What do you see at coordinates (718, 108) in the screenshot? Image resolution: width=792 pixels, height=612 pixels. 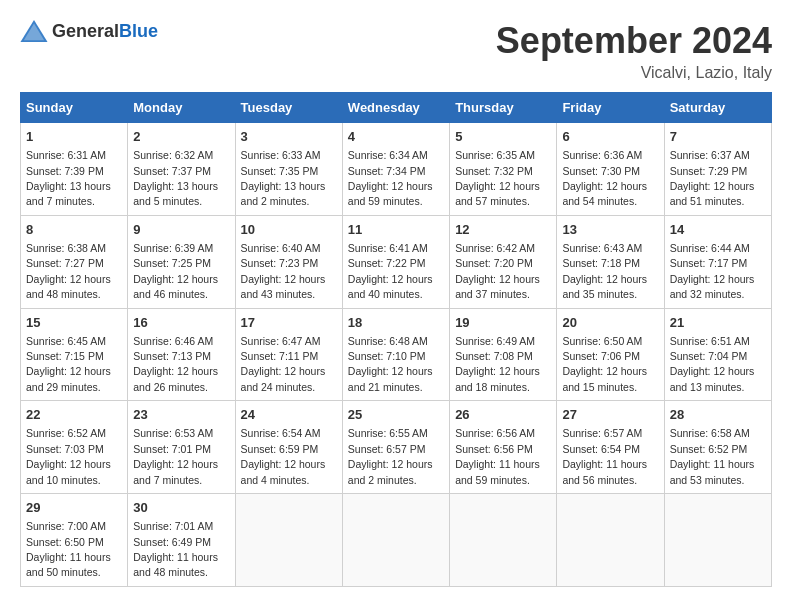 I see `column-header-saturday: Saturday` at bounding box center [718, 108].